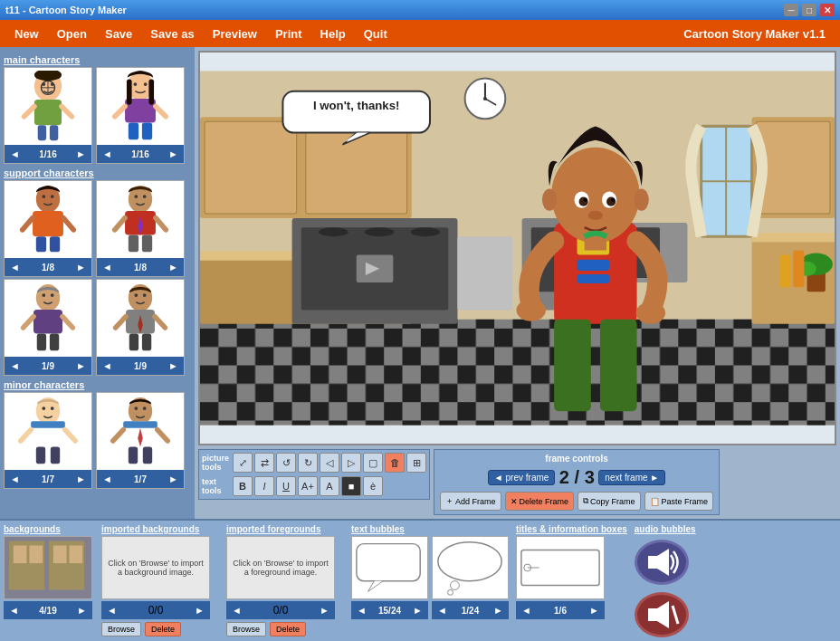 This screenshot has width=840, height=641. What do you see at coordinates (27, 34) in the screenshot?
I see `menu-new: New` at bounding box center [27, 34].